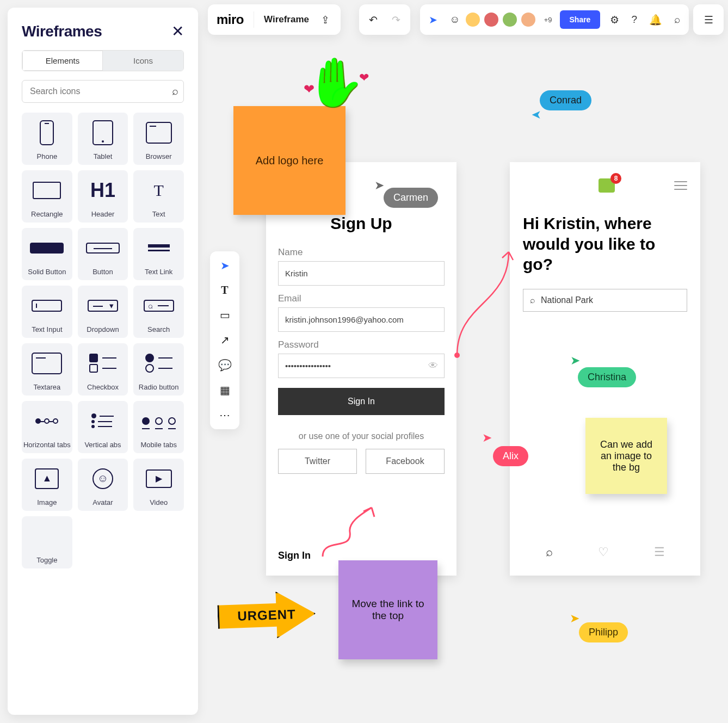 The width and height of the screenshot is (728, 723). What do you see at coordinates (603, 632) in the screenshot?
I see `cursor-tag-philipp: Philipp` at bounding box center [603, 632].